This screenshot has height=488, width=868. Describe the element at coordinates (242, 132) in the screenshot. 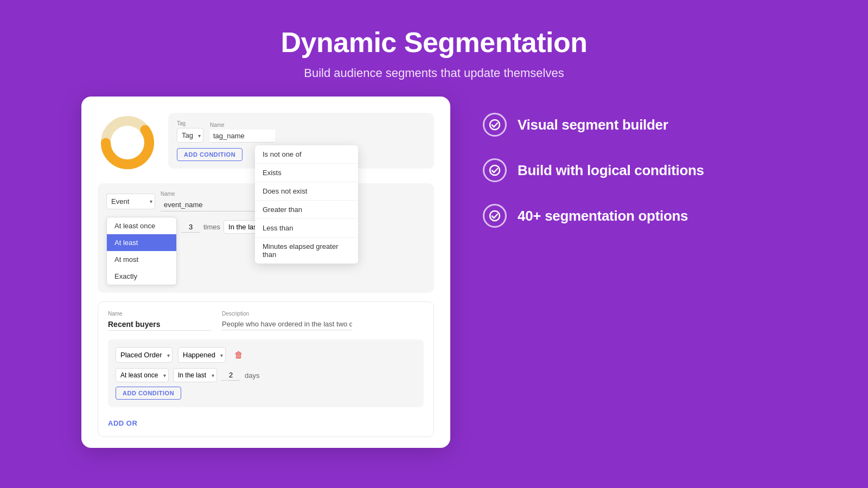

I see `name-field-group: Name` at that location.